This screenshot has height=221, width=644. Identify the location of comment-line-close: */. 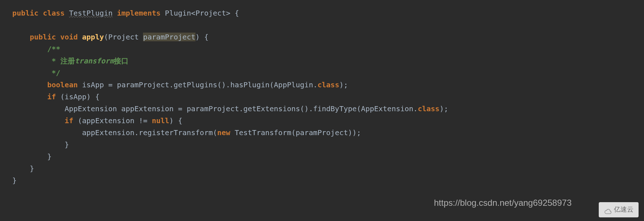
(32, 73).